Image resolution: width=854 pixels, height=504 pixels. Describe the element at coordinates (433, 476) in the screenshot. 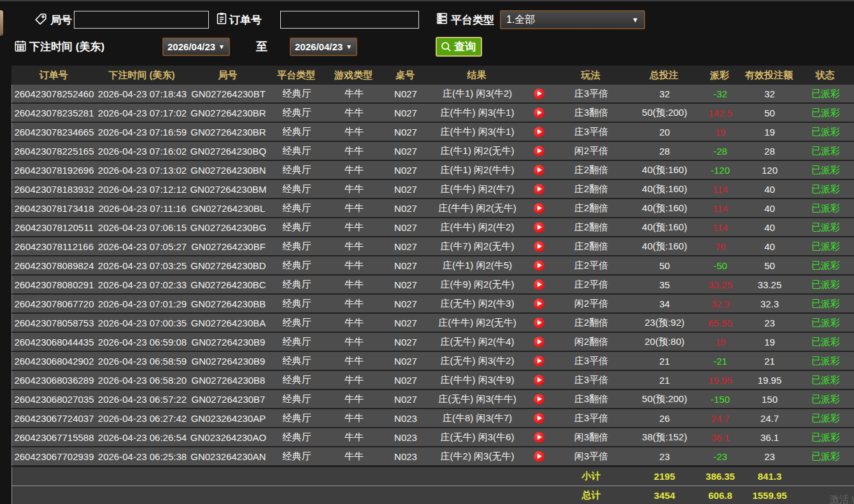

I see `subtotal-row: 小计 2195 386.35 841.3` at that location.